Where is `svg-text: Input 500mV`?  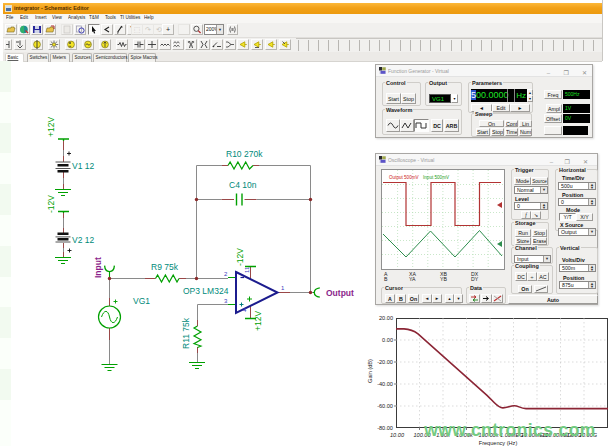
svg-text: Input 500mV is located at coordinates (436, 178).